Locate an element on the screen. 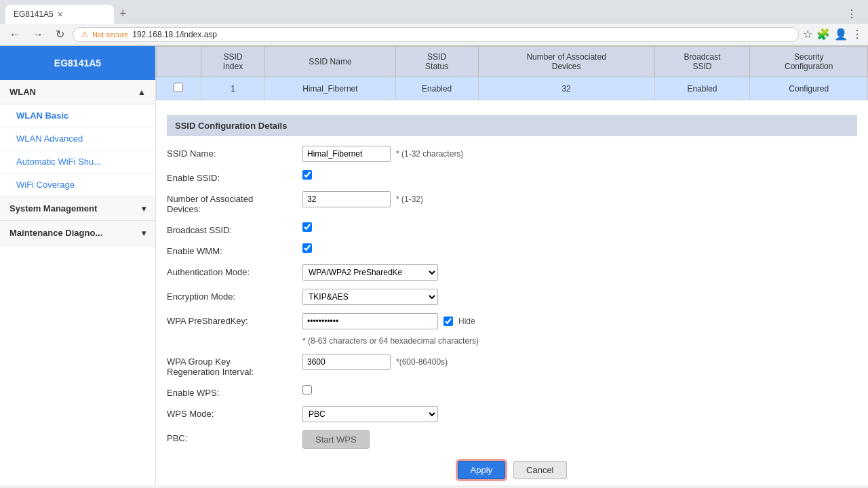 This screenshot has width=868, height=488. row-checkbox is located at coordinates (178, 87).